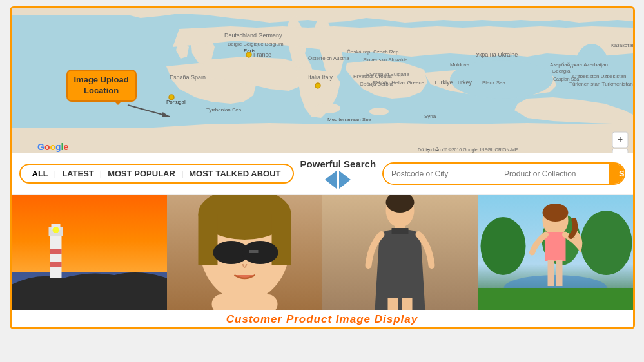 The image size is (644, 362). I want to click on svg-text: Österreich Austria, so click(329, 58).